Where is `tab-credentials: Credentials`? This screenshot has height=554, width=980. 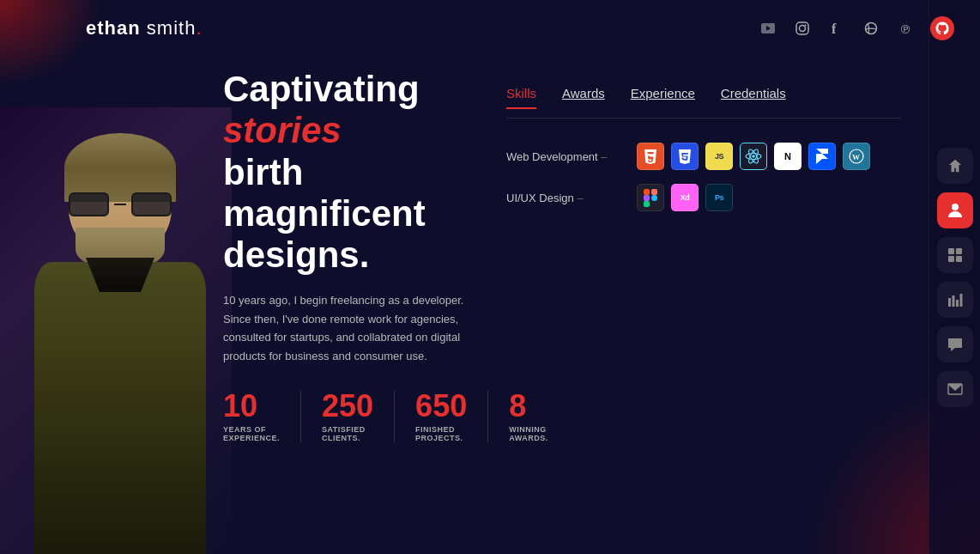 tab-credentials: Credentials is located at coordinates (753, 98).